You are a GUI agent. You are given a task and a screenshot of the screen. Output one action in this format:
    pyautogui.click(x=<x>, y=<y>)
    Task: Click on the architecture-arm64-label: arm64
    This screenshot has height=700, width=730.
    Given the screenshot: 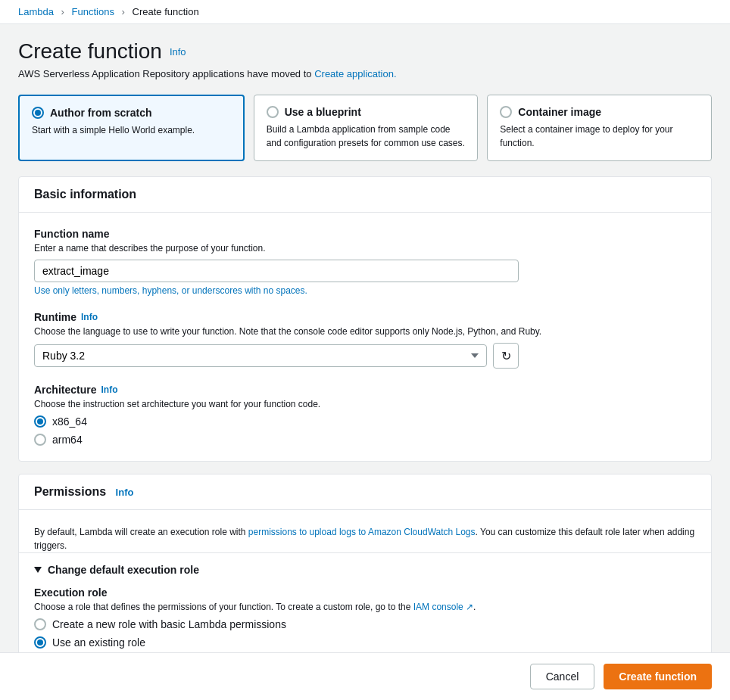 What is the action you would take?
    pyautogui.click(x=67, y=440)
    